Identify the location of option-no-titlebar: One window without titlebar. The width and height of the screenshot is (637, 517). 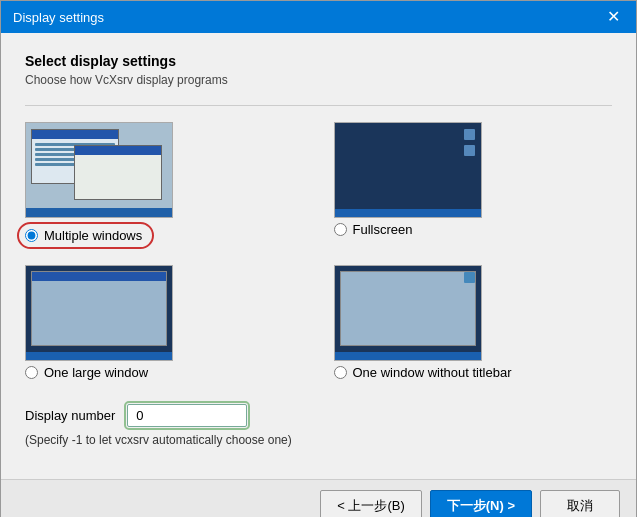
(474, 326).